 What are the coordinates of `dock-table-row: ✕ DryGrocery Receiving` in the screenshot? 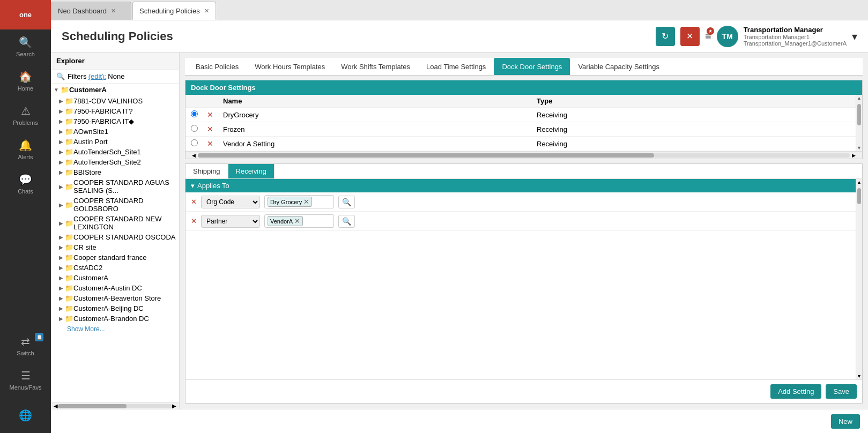 It's located at (521, 115).